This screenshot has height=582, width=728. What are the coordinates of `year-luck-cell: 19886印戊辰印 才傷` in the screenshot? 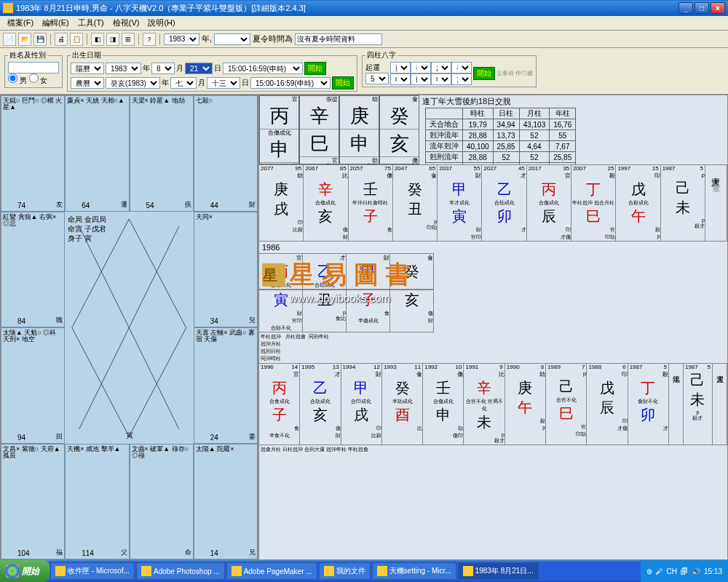 It's located at (607, 404).